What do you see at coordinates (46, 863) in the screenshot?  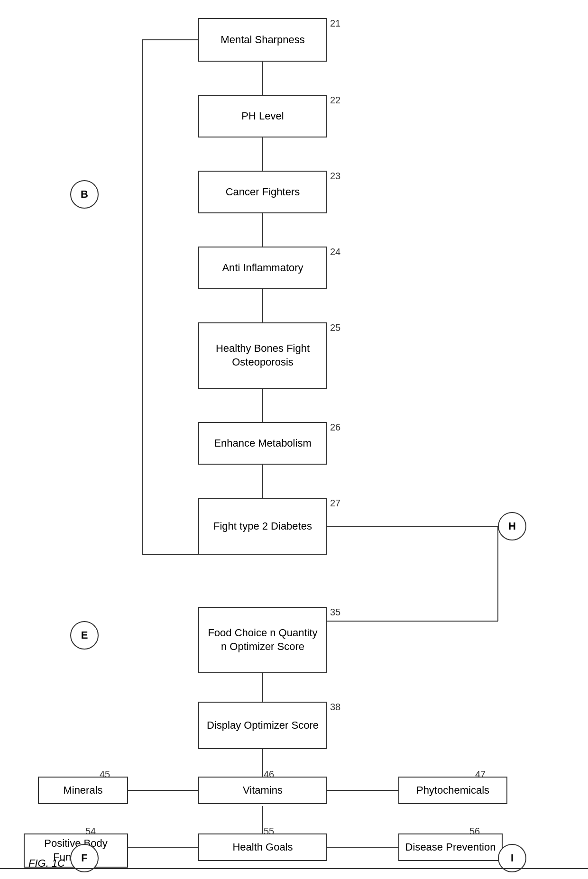 I see `fig-caption: FIG. 1C` at bounding box center [46, 863].